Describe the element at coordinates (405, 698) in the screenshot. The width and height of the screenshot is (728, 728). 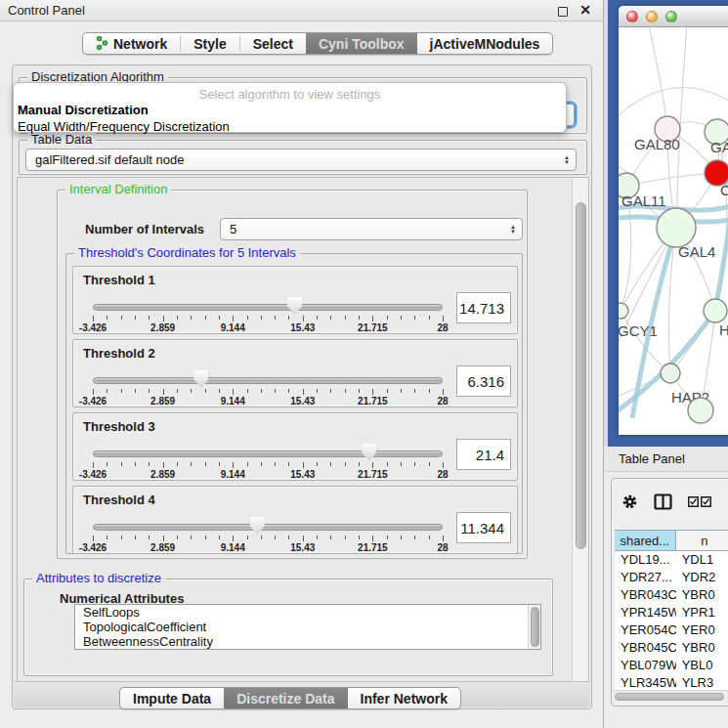
I see `tab-infer-network: Infer Network` at that location.